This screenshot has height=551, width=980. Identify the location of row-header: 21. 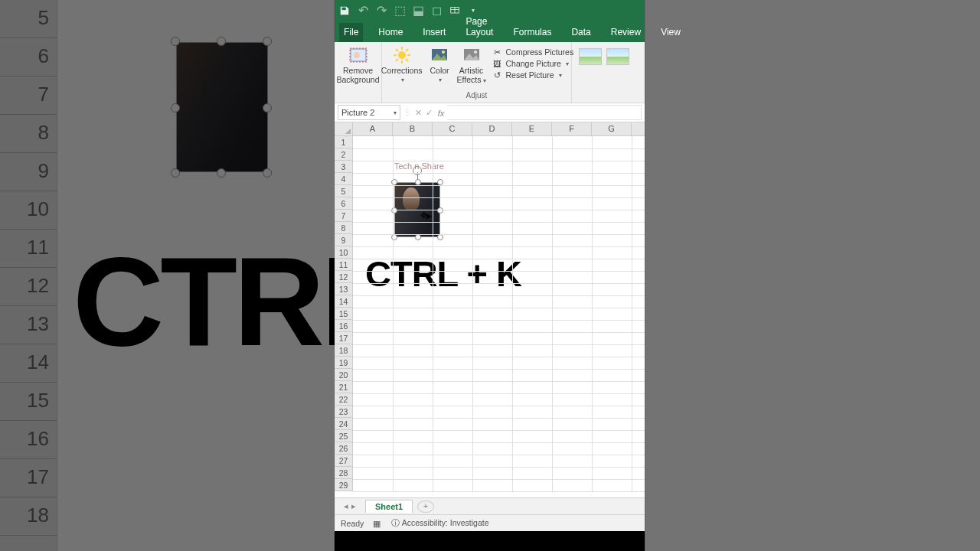
(343, 387).